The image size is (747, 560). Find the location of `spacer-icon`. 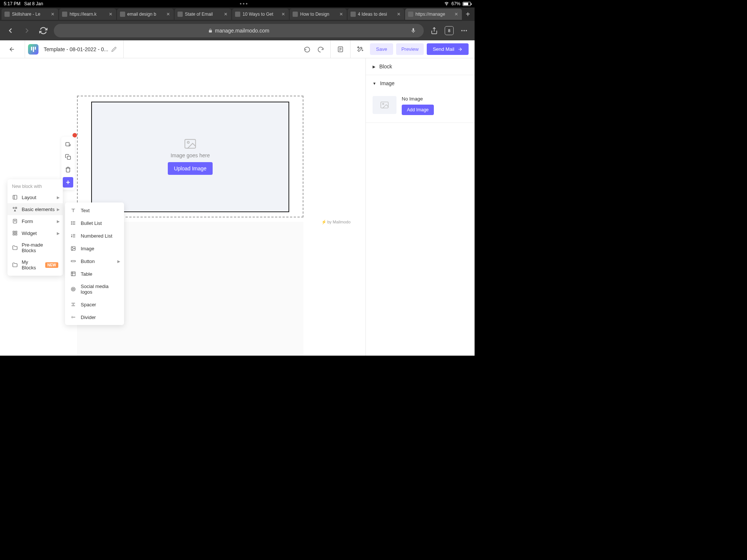

spacer-icon is located at coordinates (73, 304).